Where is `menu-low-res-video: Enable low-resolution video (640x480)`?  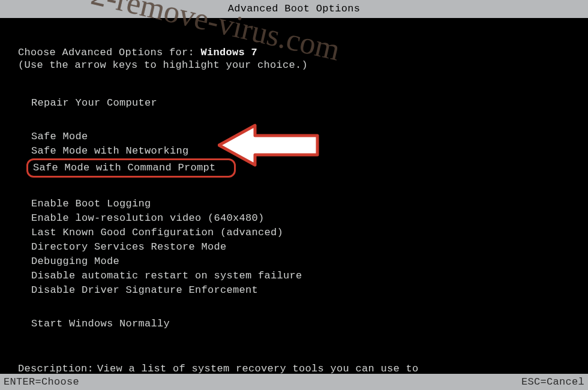 menu-low-res-video: Enable low-resolution video (640x480) is located at coordinates (310, 218).